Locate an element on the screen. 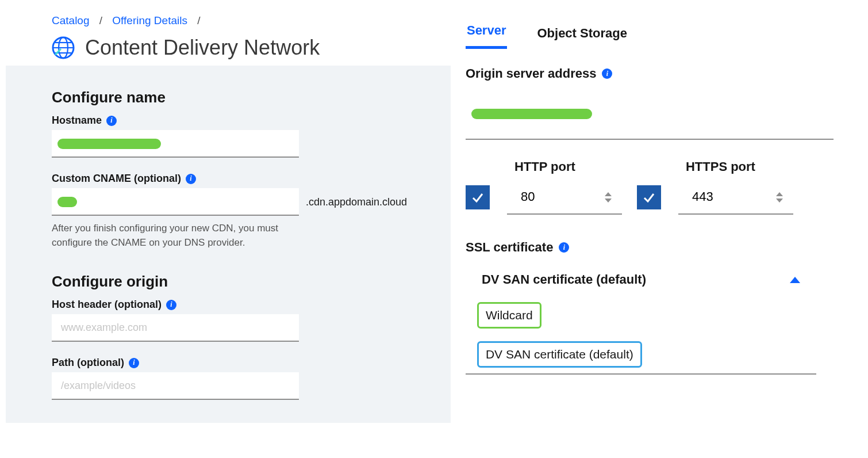 The image size is (868, 458). origin-address-label: Origin server address is located at coordinates (531, 74).